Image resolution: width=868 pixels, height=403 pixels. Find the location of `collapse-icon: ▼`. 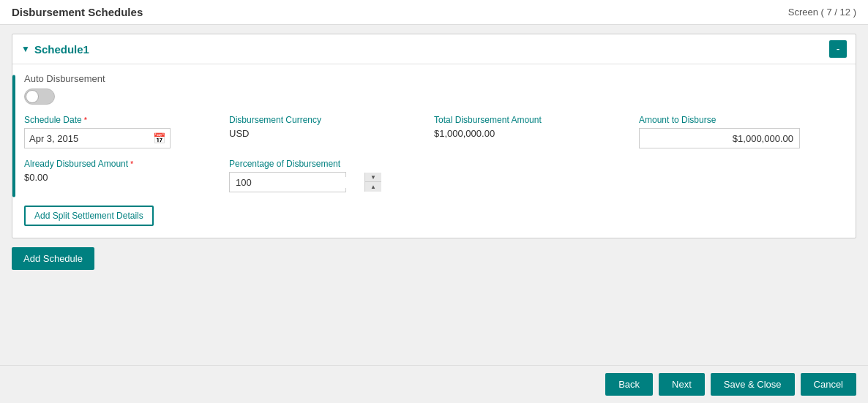

collapse-icon: ▼ is located at coordinates (26, 49).